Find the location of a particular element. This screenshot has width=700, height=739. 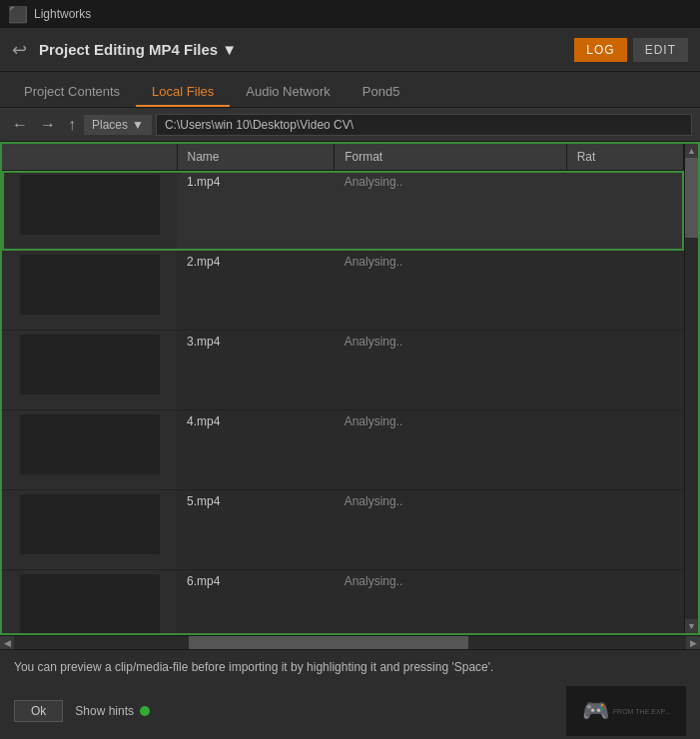

table-row: 2.mp4Analysing.. is located at coordinates (344, 291).